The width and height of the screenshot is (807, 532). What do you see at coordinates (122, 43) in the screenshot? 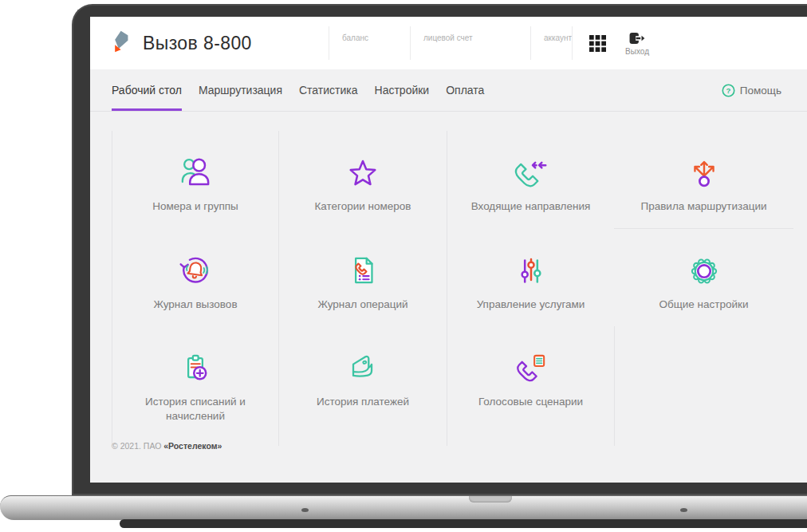
I see `rostelecom-logo` at bounding box center [122, 43].